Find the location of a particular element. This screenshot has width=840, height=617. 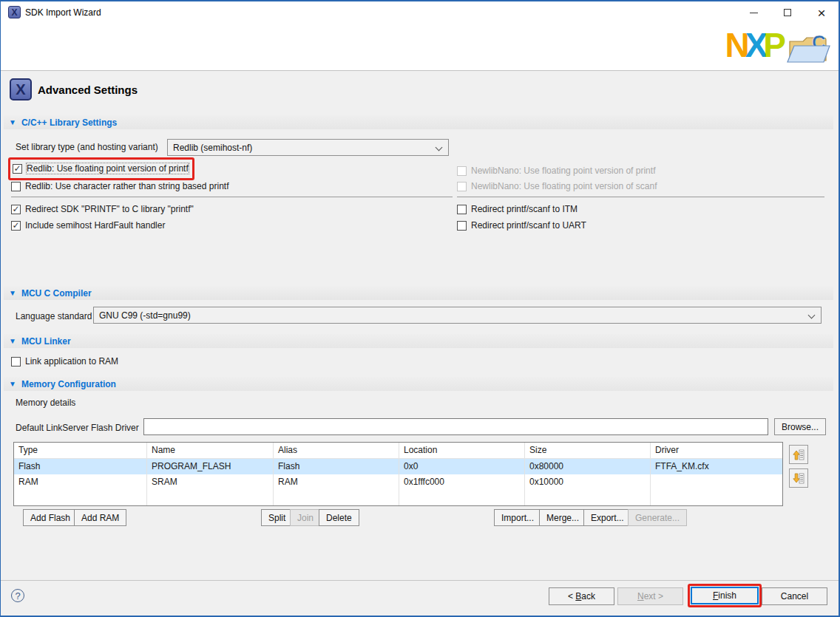

move-down-button is located at coordinates (799, 478).